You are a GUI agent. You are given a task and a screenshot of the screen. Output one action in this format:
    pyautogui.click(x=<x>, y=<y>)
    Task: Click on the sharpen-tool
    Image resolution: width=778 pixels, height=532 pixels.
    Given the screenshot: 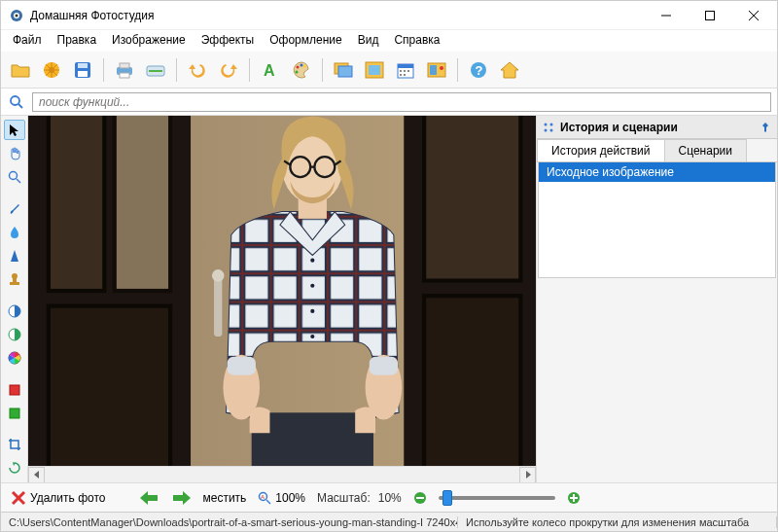 What is the action you would take?
    pyautogui.click(x=15, y=255)
    